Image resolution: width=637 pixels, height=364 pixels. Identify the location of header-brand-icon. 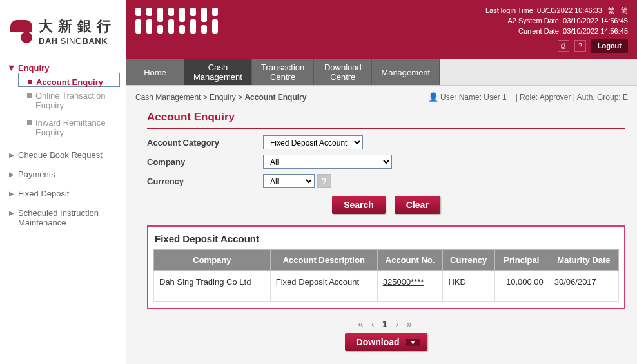
(181, 21).